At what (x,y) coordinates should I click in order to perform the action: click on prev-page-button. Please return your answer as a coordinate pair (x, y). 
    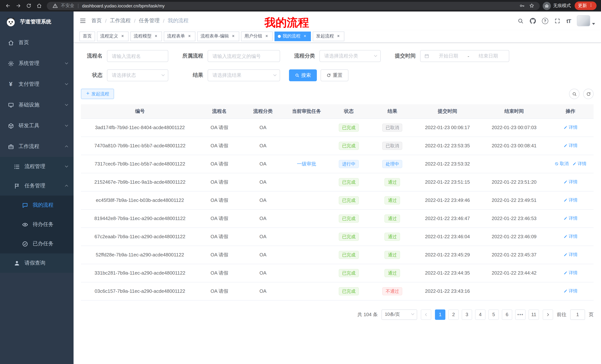
    Looking at the image, I should click on (426, 314).